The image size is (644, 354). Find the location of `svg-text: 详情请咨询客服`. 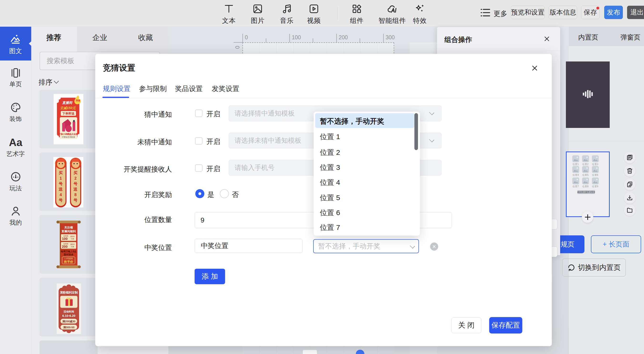

svg-text: 详情请咨询客服 is located at coordinates (68, 137).